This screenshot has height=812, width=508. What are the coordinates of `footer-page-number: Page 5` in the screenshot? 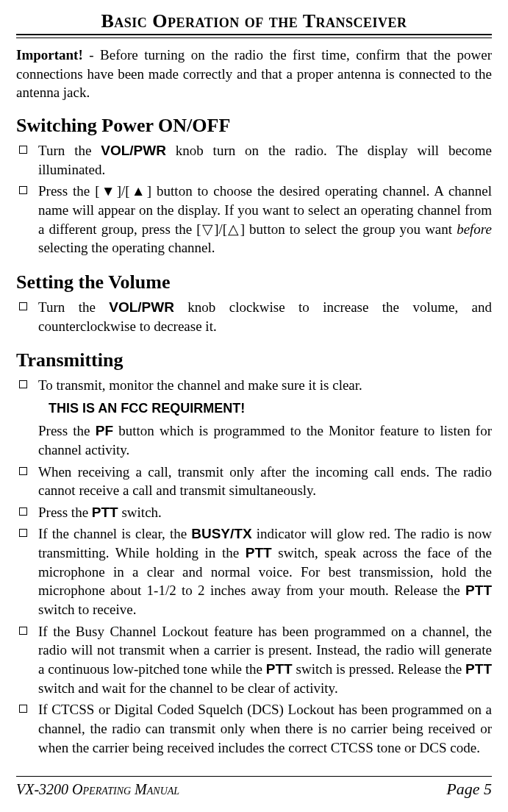 It's located at (469, 789).